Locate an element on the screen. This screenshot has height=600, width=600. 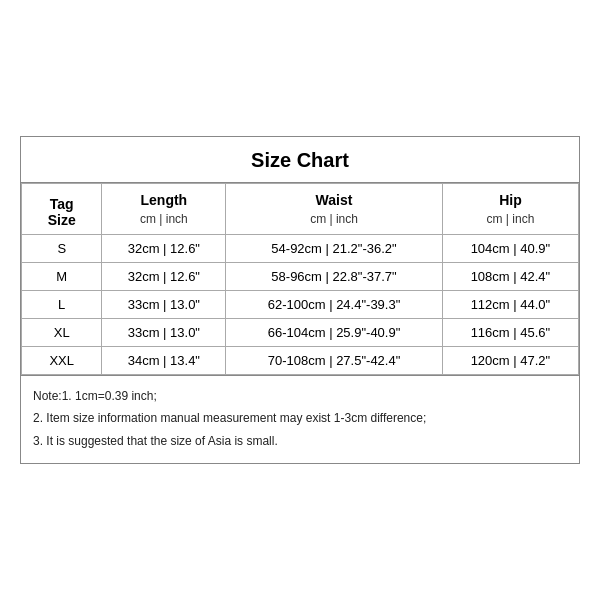
cell-hip: 112cm | 44.0" is located at coordinates (510, 304).